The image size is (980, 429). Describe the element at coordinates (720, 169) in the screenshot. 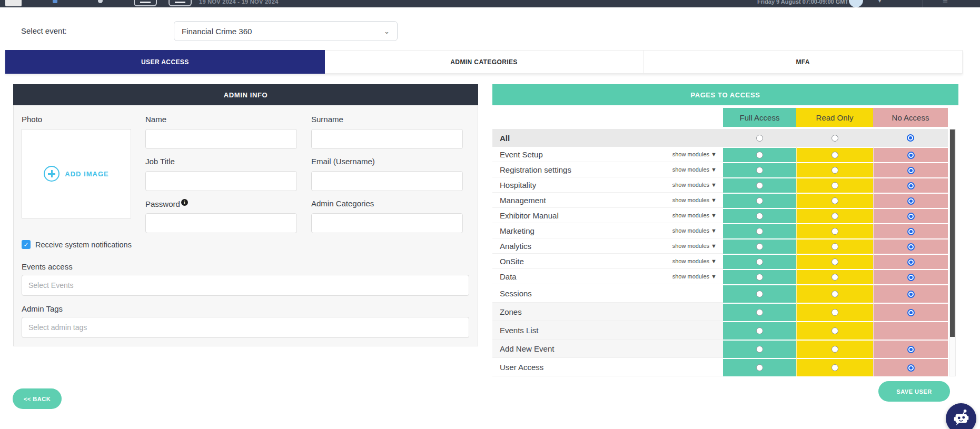

I see `table-row: Registration settings show modules ▼` at that location.